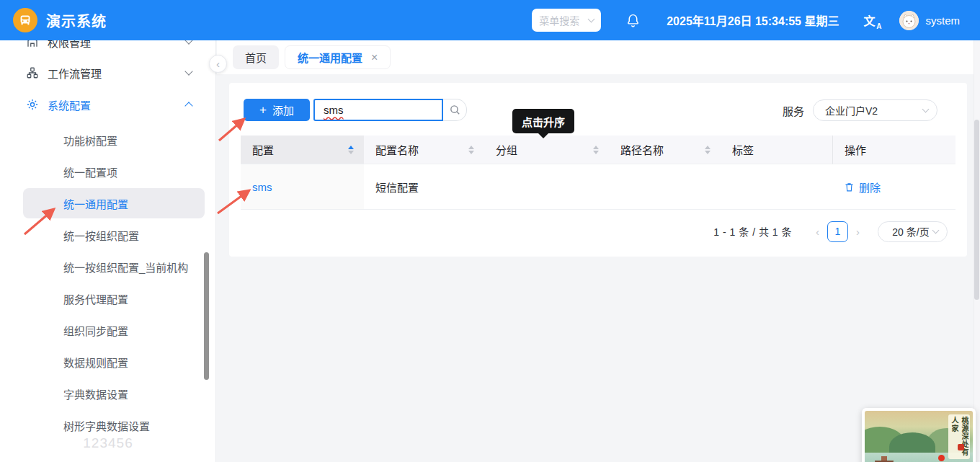  I want to click on cell-group, so click(546, 187).